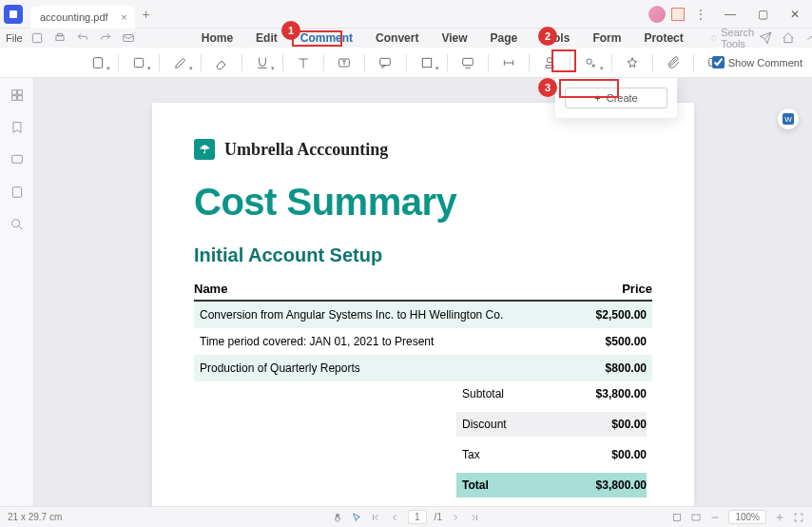 The height and width of the screenshot is (527, 812). I want to click on send-icon, so click(765, 38).